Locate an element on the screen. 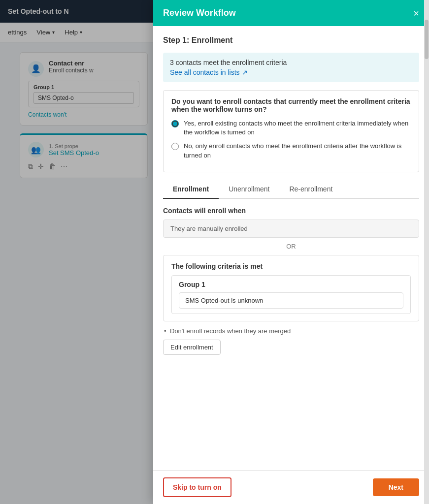 The width and height of the screenshot is (429, 504). question-text: Do you want to enroll contacts that curr… is located at coordinates (291, 105).